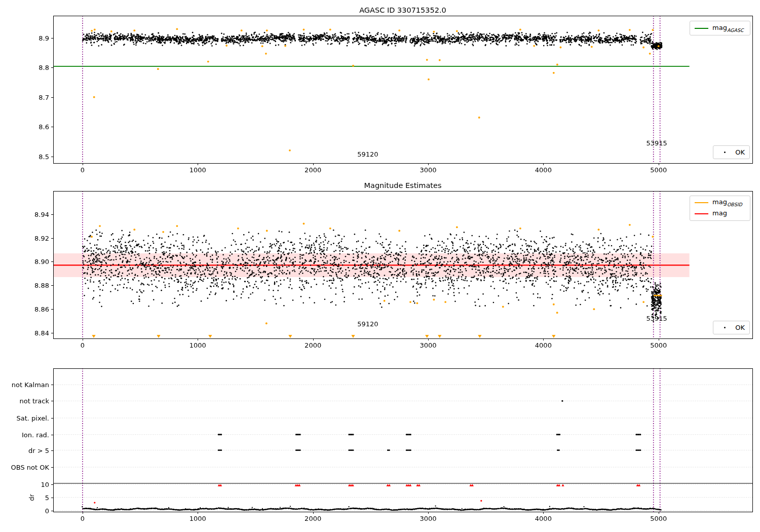 This screenshot has height=532, width=760. Describe the element at coordinates (45, 484) in the screenshot. I see `dr-tick-label: 10` at that location.